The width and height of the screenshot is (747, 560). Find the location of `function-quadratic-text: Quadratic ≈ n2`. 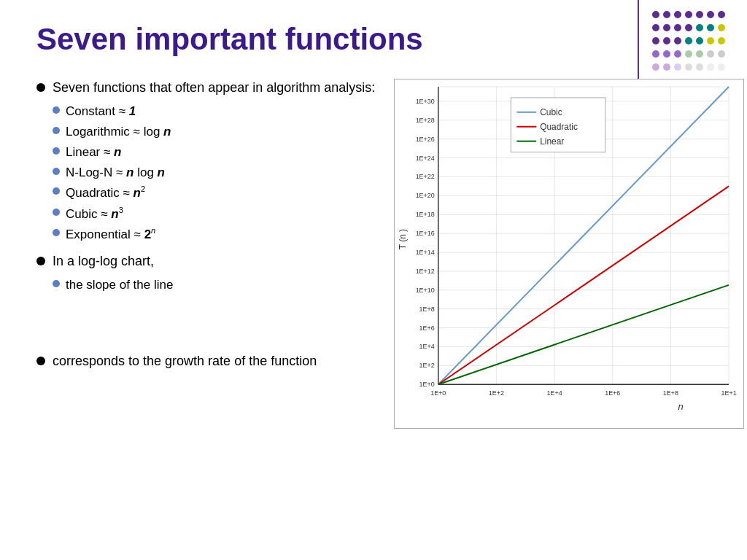

function-quadratic-text: Quadratic ≈ n2 is located at coordinates (105, 192).